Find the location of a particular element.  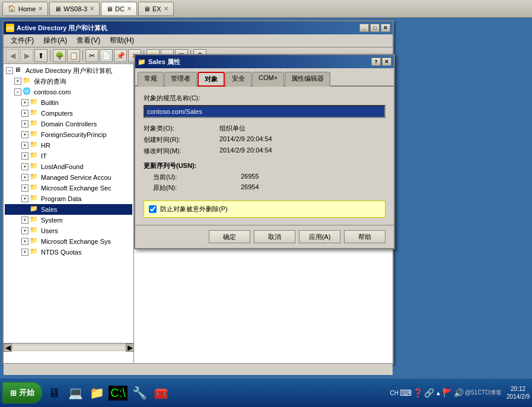

folder-taskbar-icon: 📁 is located at coordinates (97, 393).